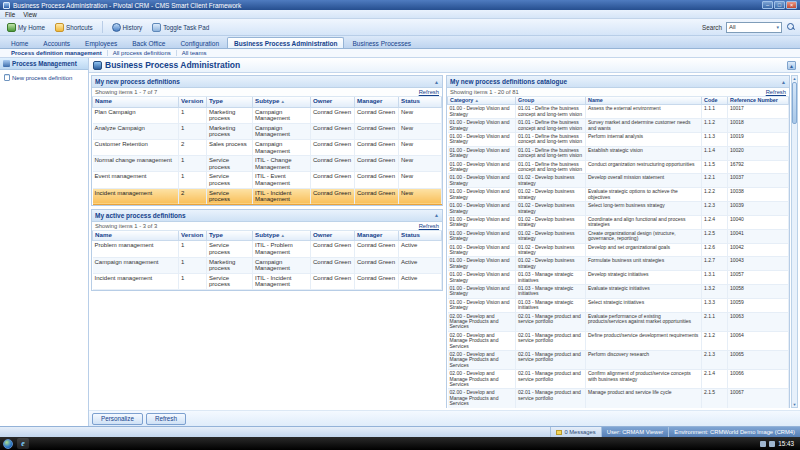  What do you see at coordinates (8, 444) in the screenshot?
I see `start-button` at bounding box center [8, 444].